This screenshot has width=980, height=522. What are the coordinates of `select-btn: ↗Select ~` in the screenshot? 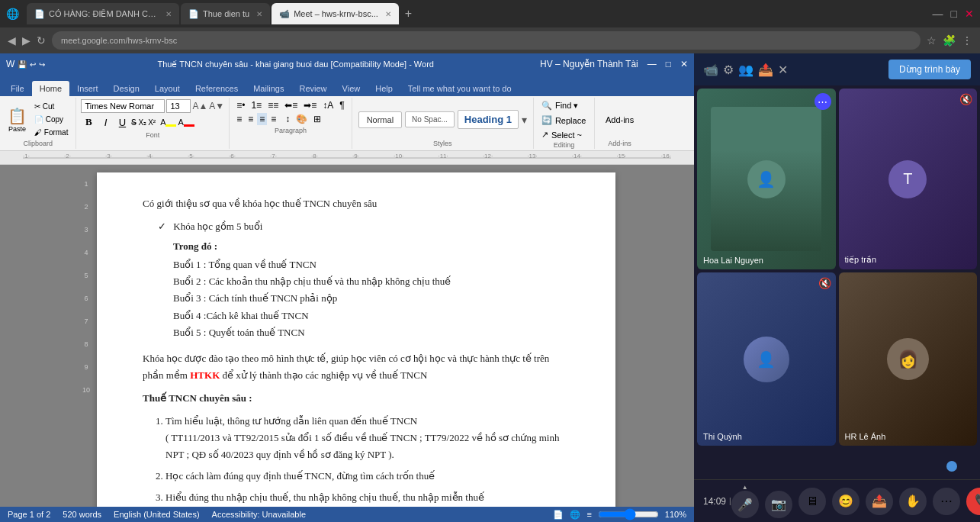 It's located at (564, 134).